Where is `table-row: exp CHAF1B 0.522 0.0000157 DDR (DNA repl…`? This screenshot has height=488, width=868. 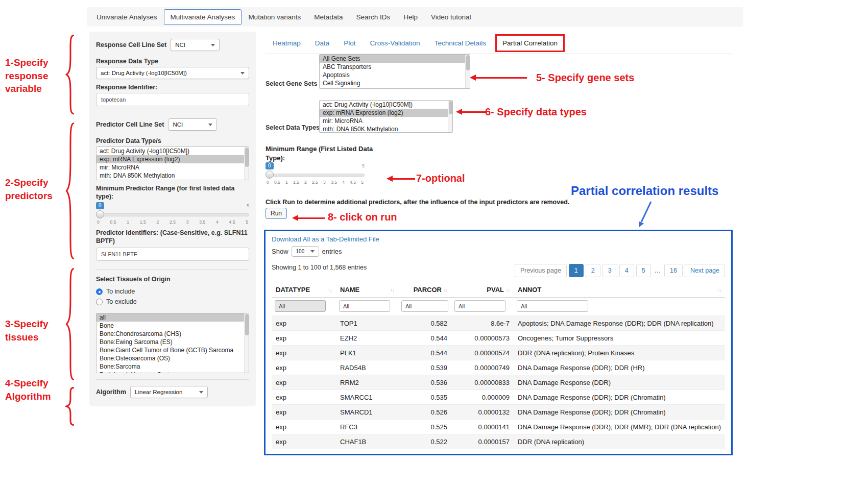 table-row: exp CHAF1B 0.522 0.0000157 DDR (DNA repl… is located at coordinates (498, 441).